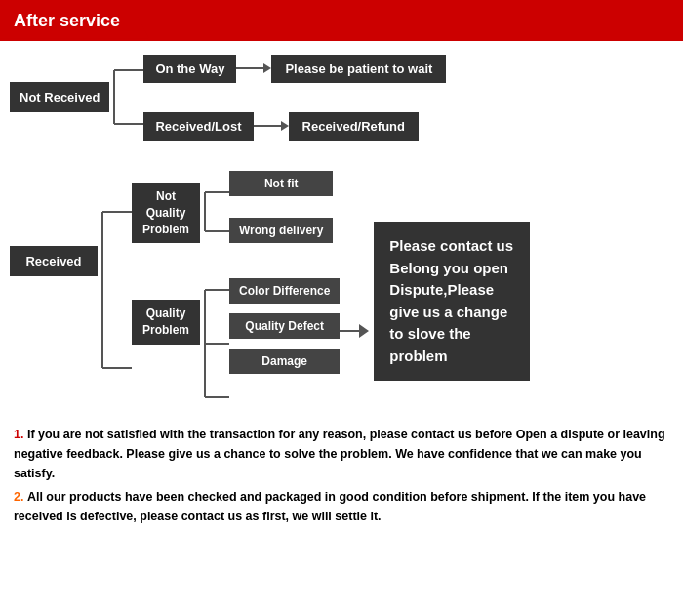 This screenshot has width=683, height=616. Describe the element at coordinates (74, 21) in the screenshot. I see `header-tab: After service` at that location.